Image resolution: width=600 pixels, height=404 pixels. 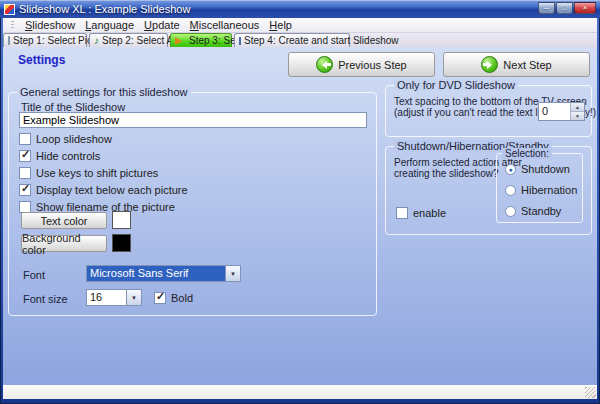 I want to click on menu-miscellaneous: Miscellaneous, so click(x=225, y=25).